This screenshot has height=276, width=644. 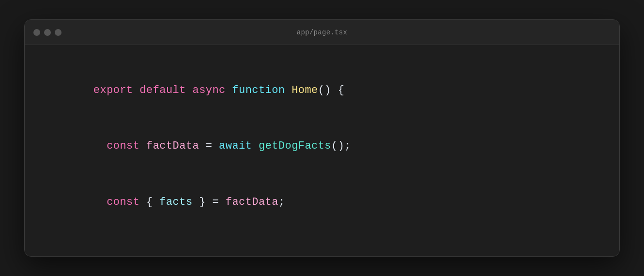 I want to click on dot-close, so click(x=37, y=32).